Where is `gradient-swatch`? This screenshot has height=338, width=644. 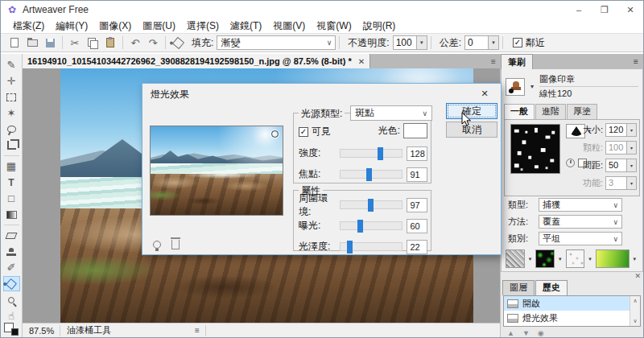 gradient-swatch is located at coordinates (613, 259).